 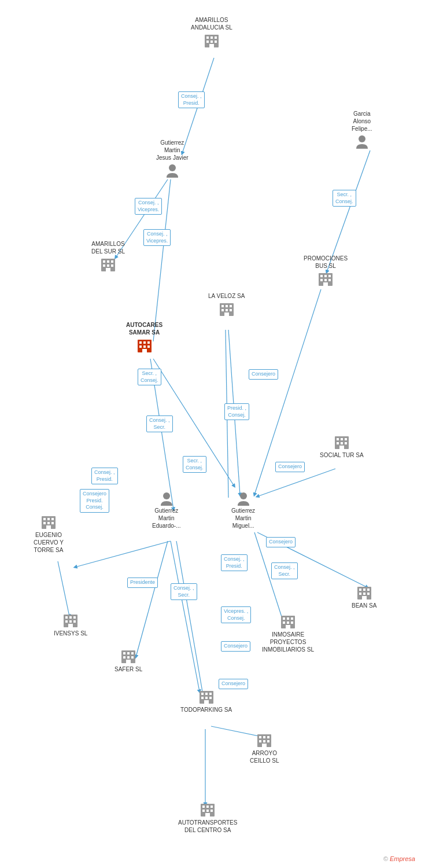 What do you see at coordinates (326, 279) in the screenshot?
I see `building-icon-bus` at bounding box center [326, 279].